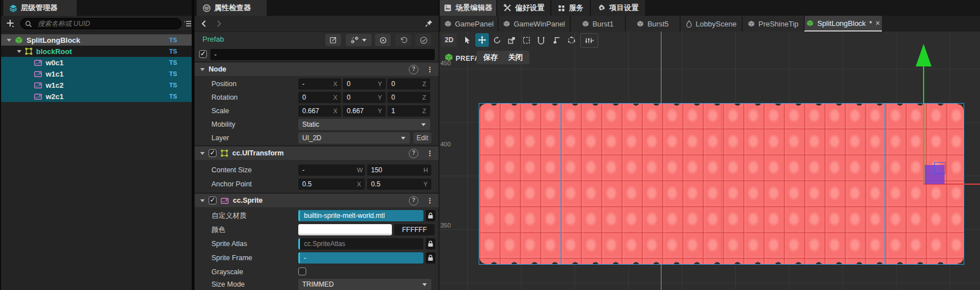 Image resolution: width=980 pixels, height=290 pixels. What do you see at coordinates (515, 57) in the screenshot?
I see `prefab-close-button: 关闭` at bounding box center [515, 57].